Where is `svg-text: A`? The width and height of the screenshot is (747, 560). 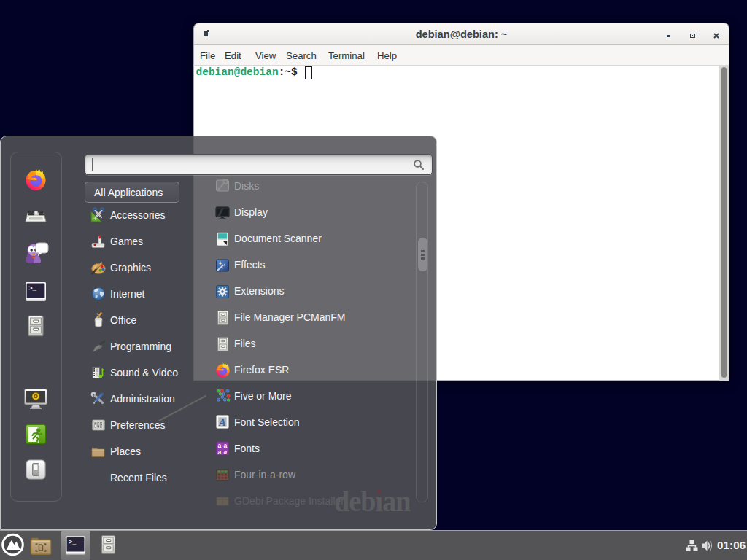
svg-text: A is located at coordinates (222, 423).